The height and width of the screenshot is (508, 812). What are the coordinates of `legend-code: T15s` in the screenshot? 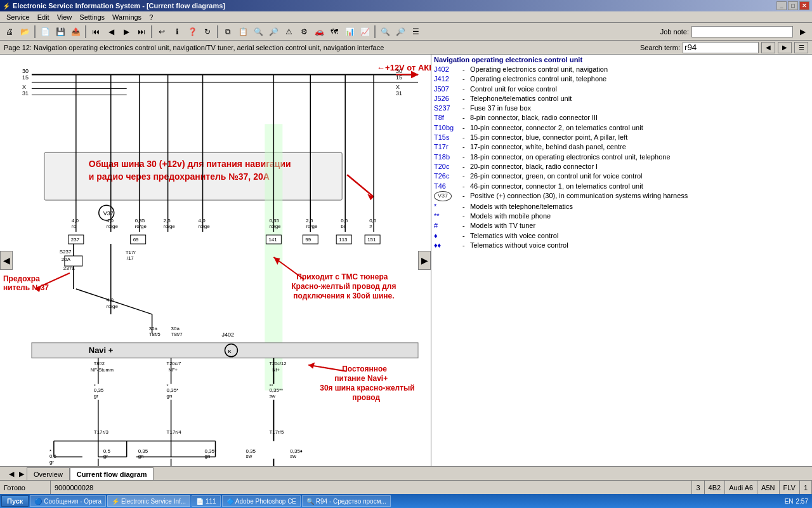 It's located at (448, 137).